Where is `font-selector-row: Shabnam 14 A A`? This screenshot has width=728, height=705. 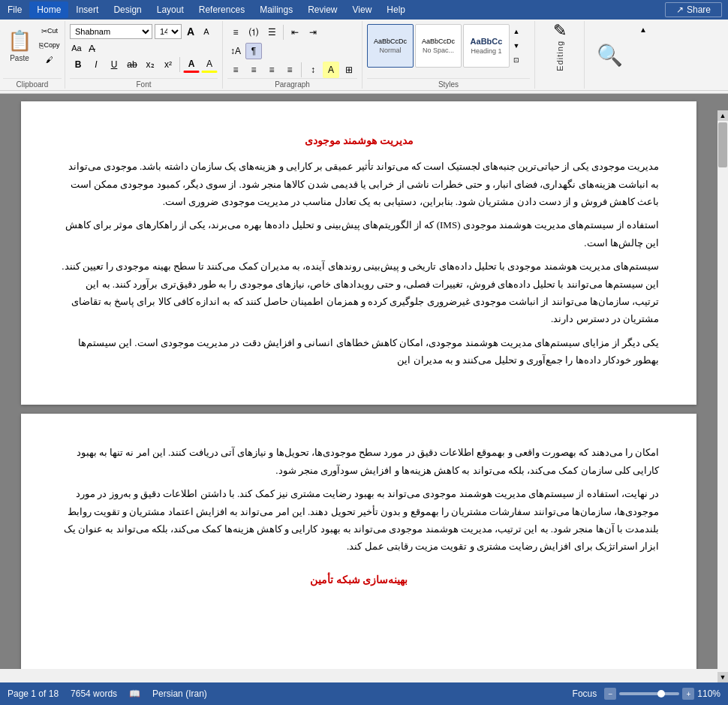
font-selector-row: Shabnam 14 A A is located at coordinates (144, 32).